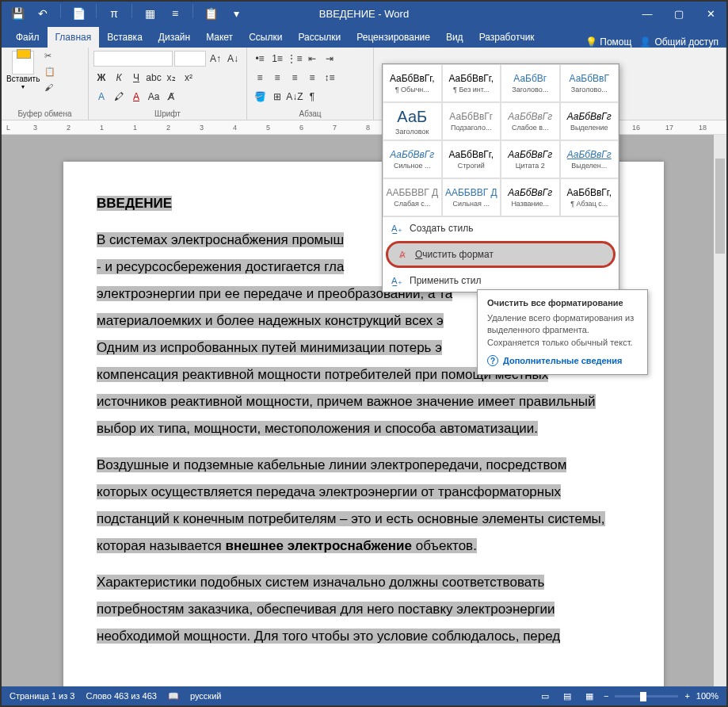  I want to click on increase-indent-icon: ⇥, so click(330, 59).